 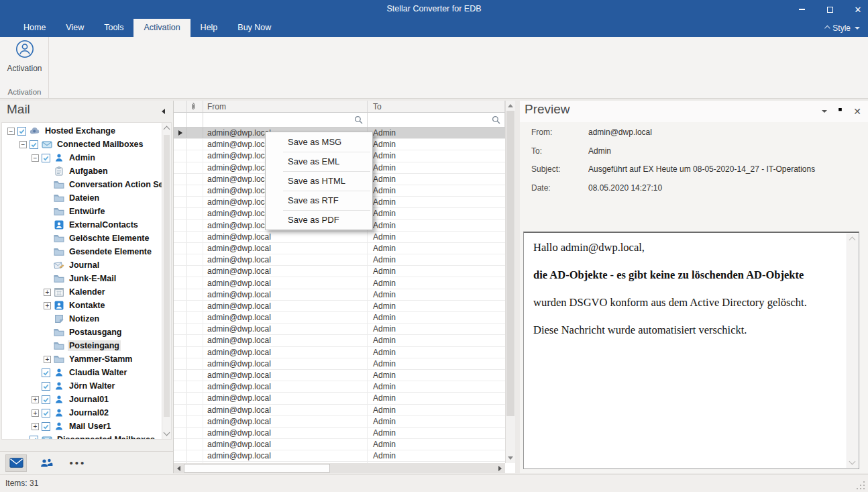 What do you see at coordinates (339, 469) in the screenshot?
I see `table-horizontal-scrollbar` at bounding box center [339, 469].